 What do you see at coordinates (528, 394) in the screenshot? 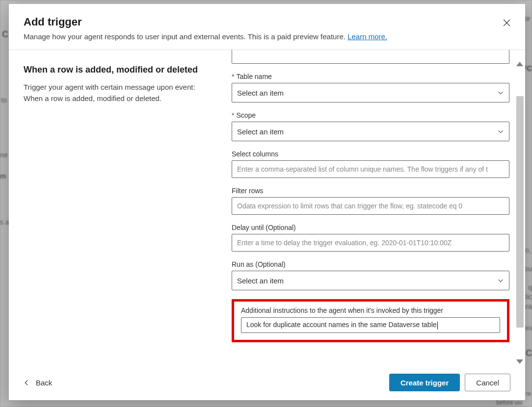
I see `bg-text: re` at bounding box center [528, 394].